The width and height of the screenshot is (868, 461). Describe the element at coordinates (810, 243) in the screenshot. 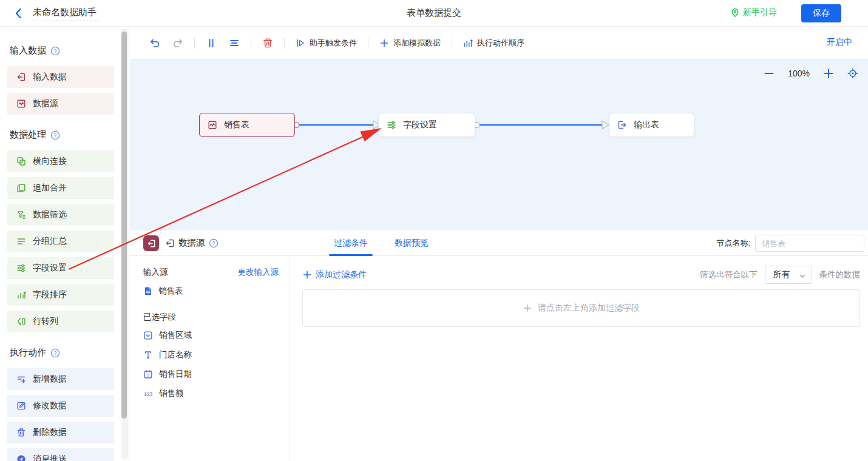

I see `node-name-input` at that location.